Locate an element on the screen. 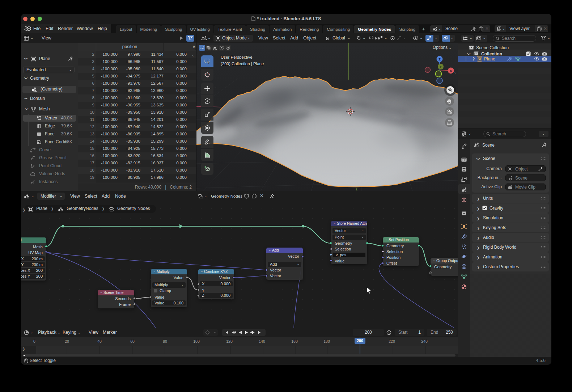  svg-text: Y is located at coordinates (441, 67).